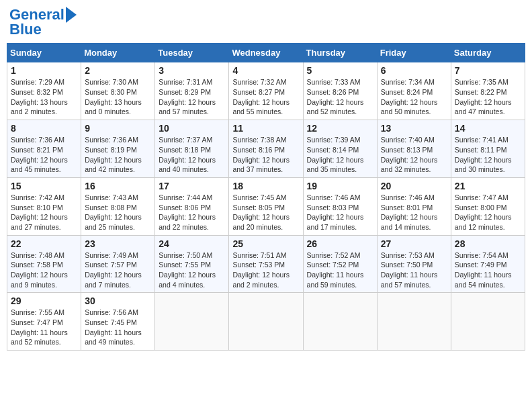 Image resolution: width=532 pixels, height=411 pixels. What do you see at coordinates (44, 154) in the screenshot?
I see `cell-info: Sunrise: 7:36 AM Sunset: 8:21 PM Dayligh…` at bounding box center [44, 154].